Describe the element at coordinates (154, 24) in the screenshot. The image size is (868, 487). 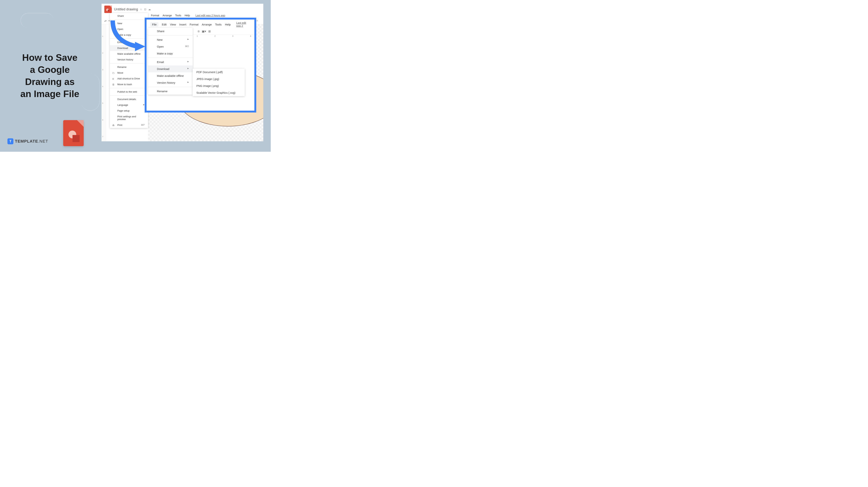
I see `menu-file-zoom: File` at that location.